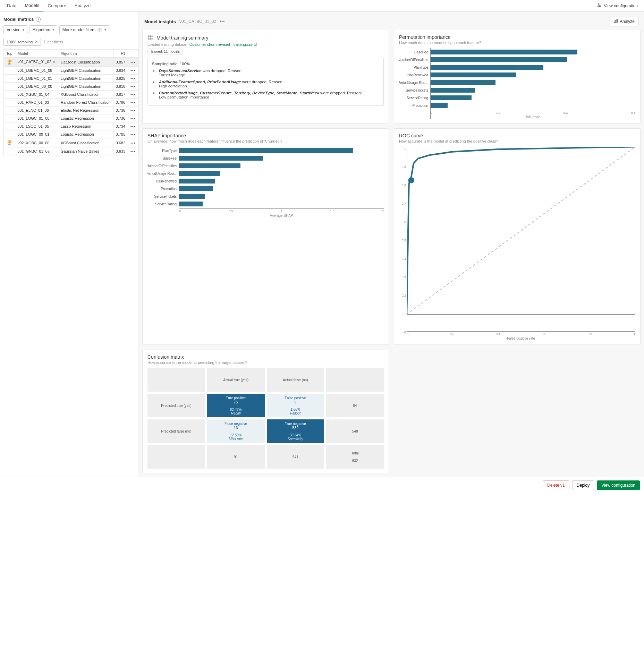 This screenshot has width=644, height=657. I want to click on permutation-subtitle: How much does the model rely on each fea…, so click(517, 43).